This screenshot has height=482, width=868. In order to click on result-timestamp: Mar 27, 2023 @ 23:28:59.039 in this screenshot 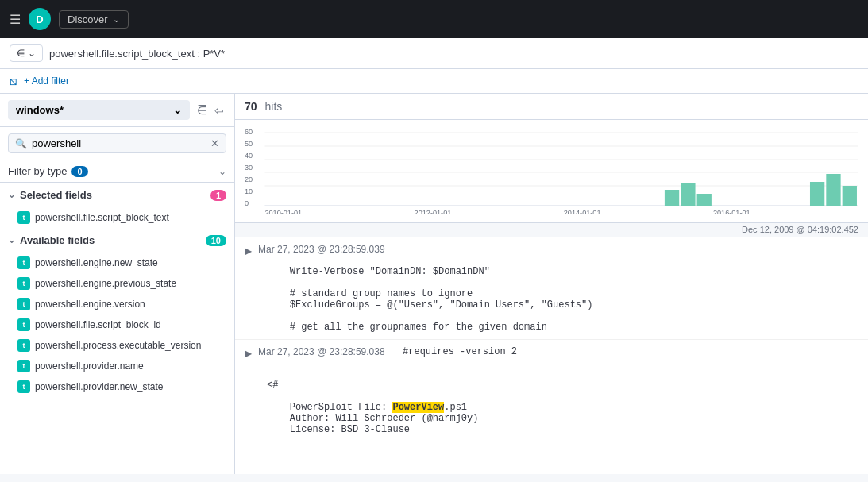, I will do `click(322, 249)`.